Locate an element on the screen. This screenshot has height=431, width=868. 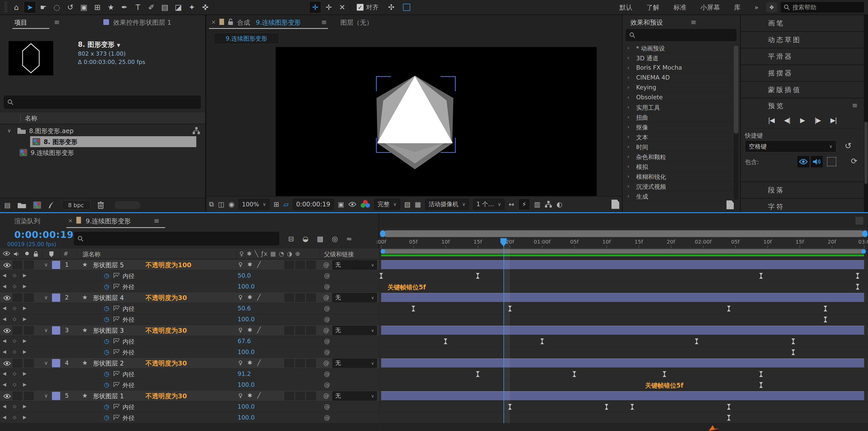
take-snapshot-icon: ▣ is located at coordinates (341, 204).